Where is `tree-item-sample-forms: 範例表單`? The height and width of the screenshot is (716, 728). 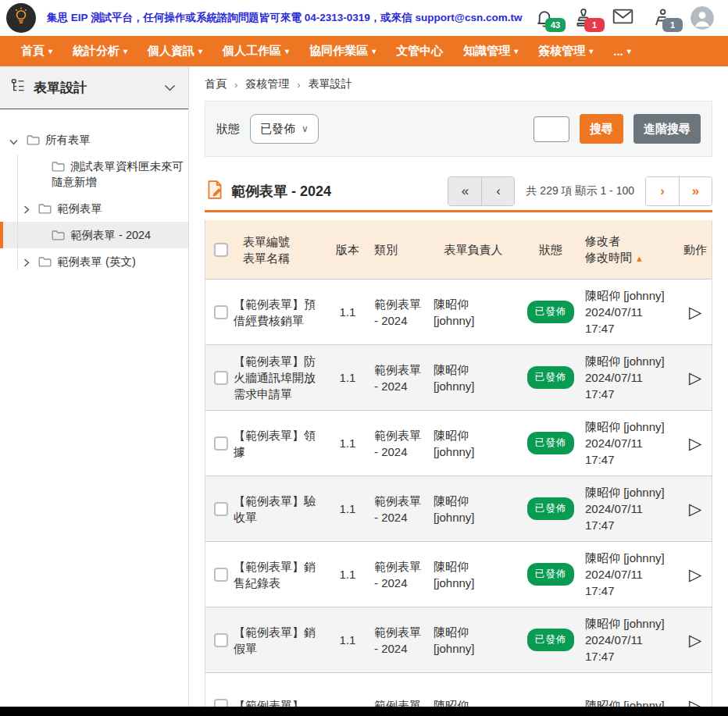 tree-item-sample-forms: 範例表單 is located at coordinates (94, 208).